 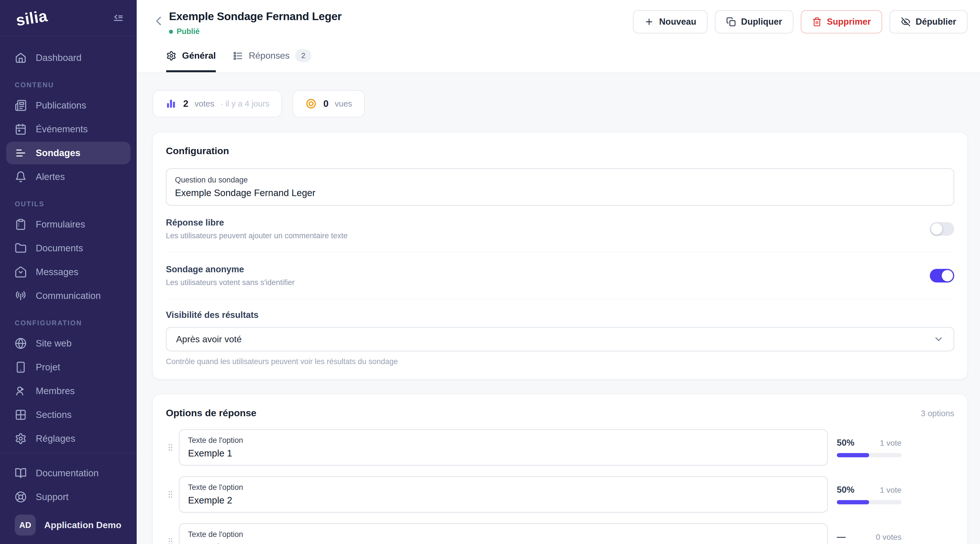 What do you see at coordinates (344, 104) in the screenshot?
I see `views-label: vues` at bounding box center [344, 104].